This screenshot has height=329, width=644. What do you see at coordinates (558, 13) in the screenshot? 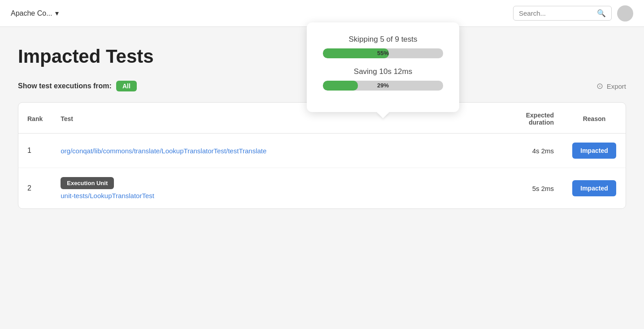
I see `search-input` at bounding box center [558, 13].